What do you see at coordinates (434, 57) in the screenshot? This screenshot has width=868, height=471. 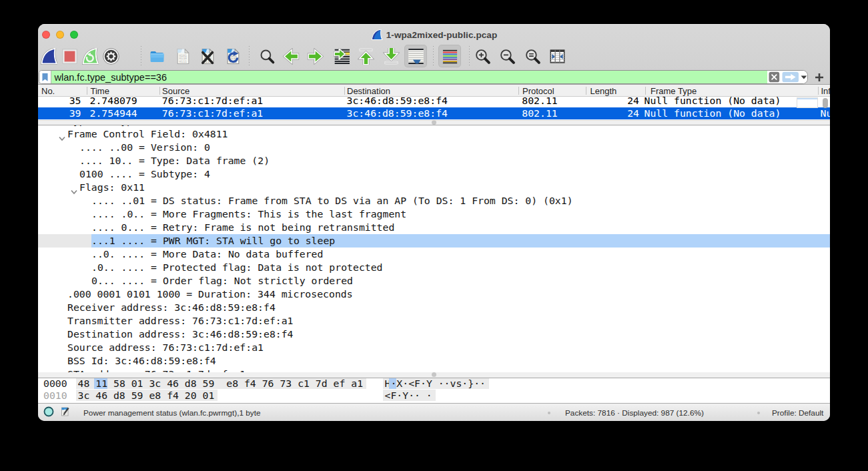 I see `main-toolbar` at bounding box center [434, 57].